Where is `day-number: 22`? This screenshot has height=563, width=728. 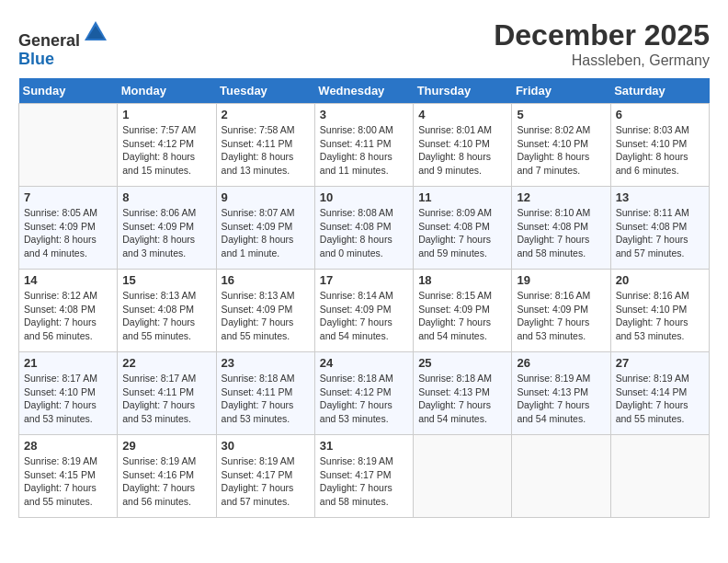 day-number: 22 is located at coordinates (166, 362).